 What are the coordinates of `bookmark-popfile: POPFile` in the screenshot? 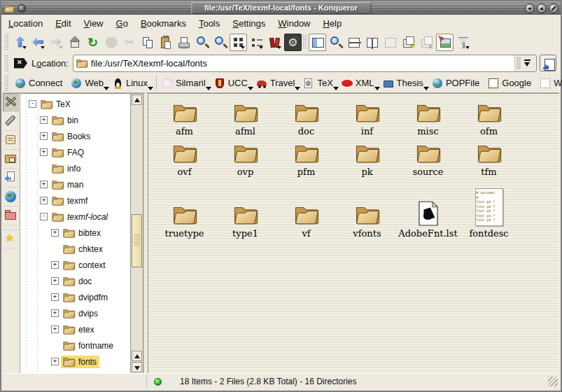 It's located at (458, 83).